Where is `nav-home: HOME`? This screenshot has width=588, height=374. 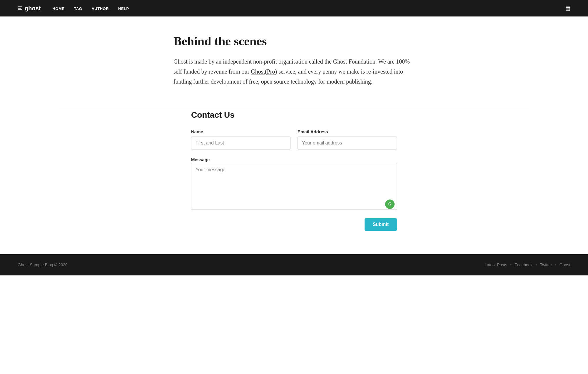
nav-home: HOME is located at coordinates (58, 9).